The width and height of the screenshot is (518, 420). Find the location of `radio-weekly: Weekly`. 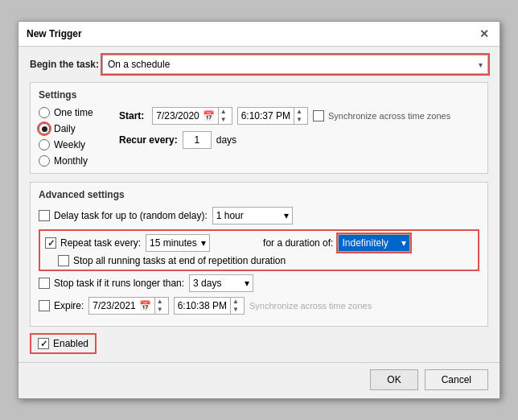

radio-weekly: Weekly is located at coordinates (75, 145).